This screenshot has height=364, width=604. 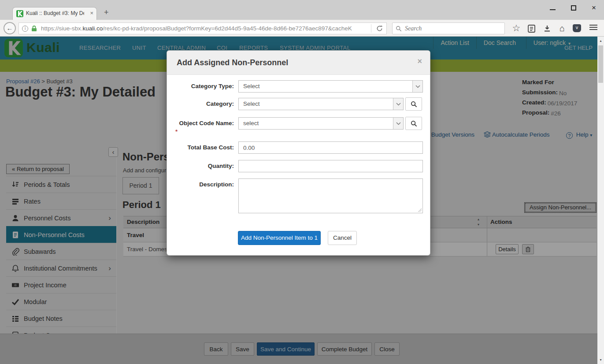 What do you see at coordinates (531, 30) in the screenshot?
I see `bookmarks-list-icon` at bounding box center [531, 30].